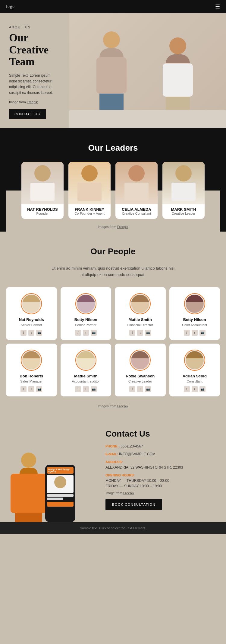 The width and height of the screenshot is (226, 644). I want to click on person-card-bob: Bob Roberts Sales Manager f t 📷, so click(31, 370).